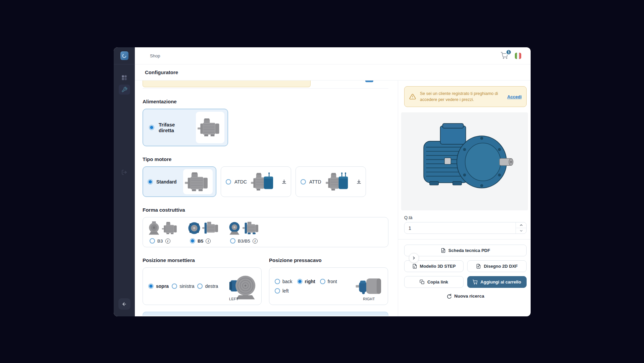  What do you see at coordinates (241, 182) in the screenshot?
I see `option-label: ATDC` at bounding box center [241, 182].